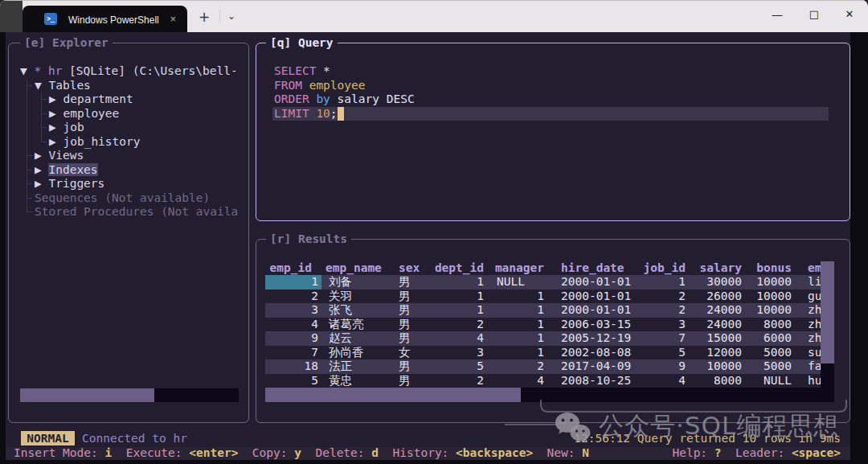 Image resolution: width=868 pixels, height=464 pixels. I want to click on tree-item-tables: ▼ Tables, so click(63, 86).